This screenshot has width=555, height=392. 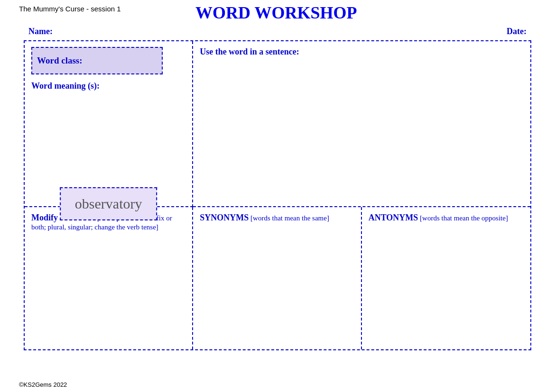 What do you see at coordinates (278, 31) in the screenshot?
I see `name-date-row: Name: Date:` at bounding box center [278, 31].